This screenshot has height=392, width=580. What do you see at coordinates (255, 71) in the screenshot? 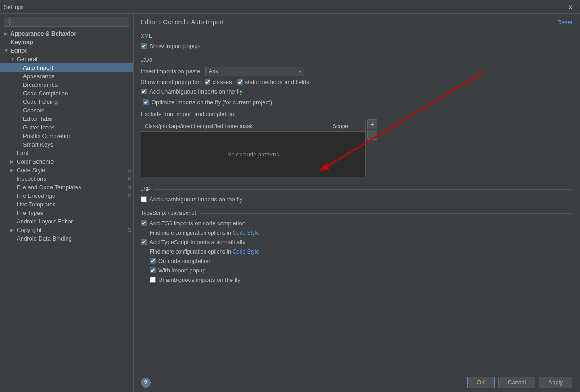
I see `insert-imports-select: Ask Always Never` at bounding box center [255, 71].